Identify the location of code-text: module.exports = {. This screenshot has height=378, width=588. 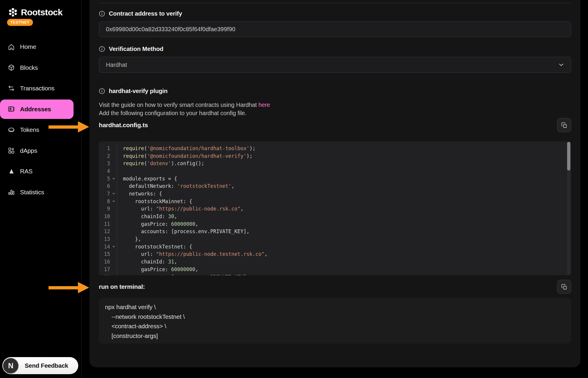
(147, 179).